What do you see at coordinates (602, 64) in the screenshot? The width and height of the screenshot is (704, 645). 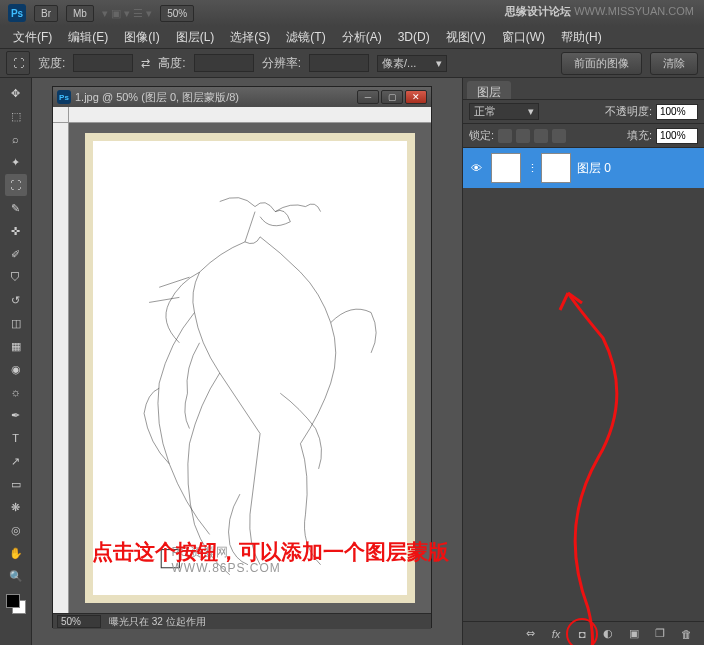 I see `front-image-button: 前面的图像` at bounding box center [602, 64].